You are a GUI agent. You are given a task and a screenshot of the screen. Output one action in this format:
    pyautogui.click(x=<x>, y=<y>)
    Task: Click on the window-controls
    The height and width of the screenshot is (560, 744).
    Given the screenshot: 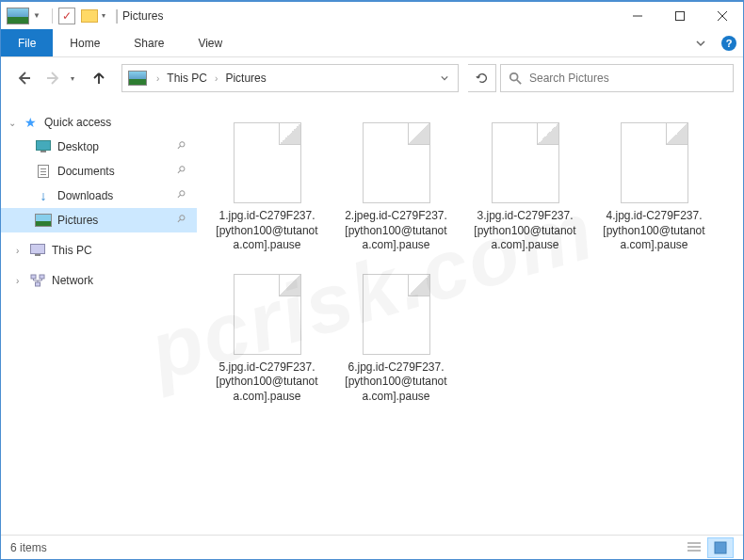 What is the action you would take?
    pyautogui.click(x=680, y=16)
    